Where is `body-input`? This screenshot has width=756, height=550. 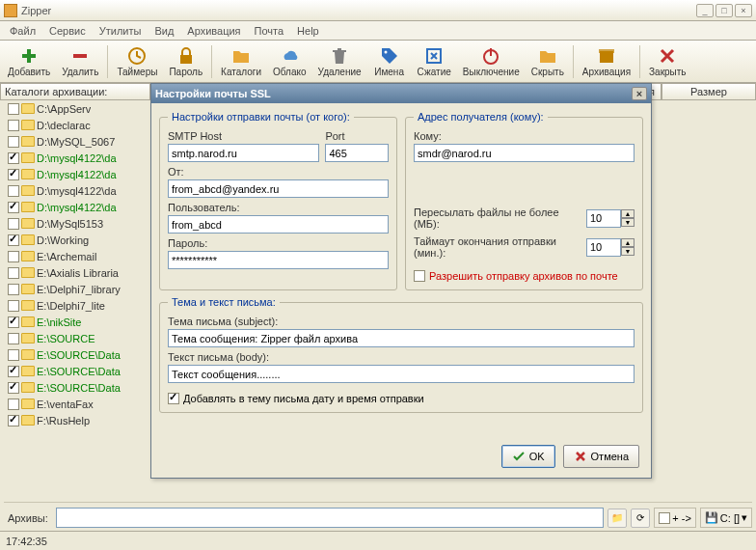
body-input is located at coordinates (401, 374).